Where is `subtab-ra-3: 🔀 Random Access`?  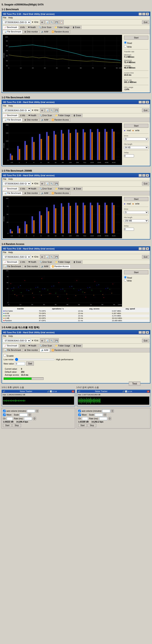
subtab-ra-3: 🔀 Random Access is located at coordinates (60, 193).